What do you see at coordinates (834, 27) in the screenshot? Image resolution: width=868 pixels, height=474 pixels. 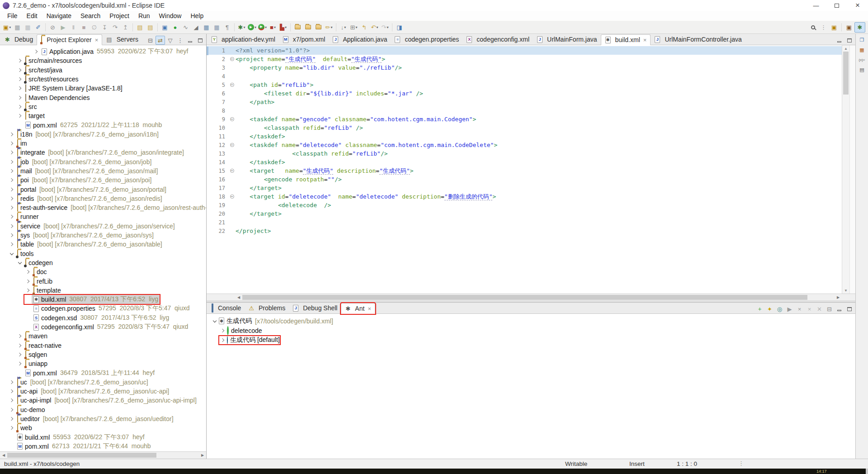 I see `open-perspective-button: ▣` at bounding box center [834, 27].